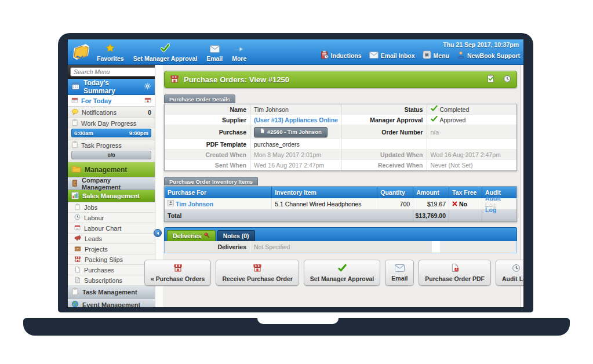 Image resolution: width=593 pixels, height=364 pixels. What do you see at coordinates (111, 156) in the screenshot?
I see `task-progress-bar-wrap: 0/0` at bounding box center [111, 156].